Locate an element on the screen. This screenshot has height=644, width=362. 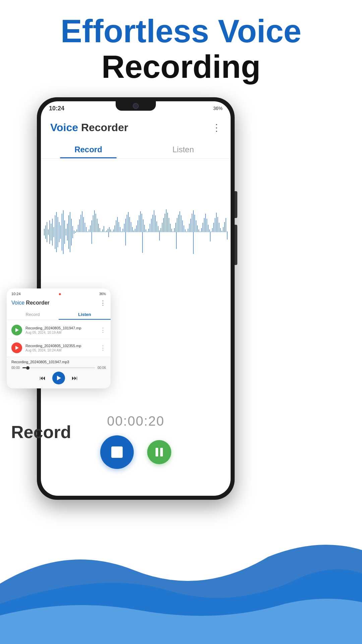
tab-record: Record is located at coordinates (88, 149).